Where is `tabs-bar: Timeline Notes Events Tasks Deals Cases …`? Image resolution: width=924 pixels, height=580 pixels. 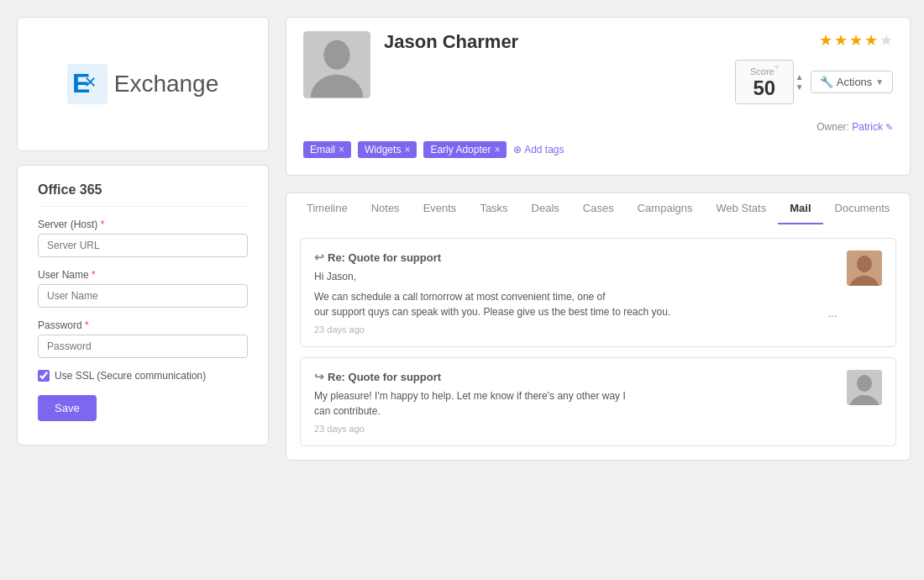 tabs-bar: Timeline Notes Events Tasks Deals Cases … is located at coordinates (598, 208).